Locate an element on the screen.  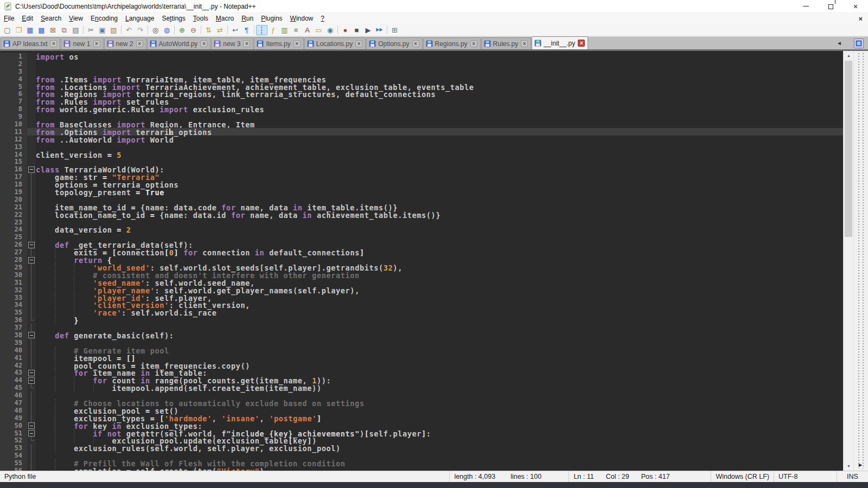
code-line: 9 is located at coordinates (422, 117).